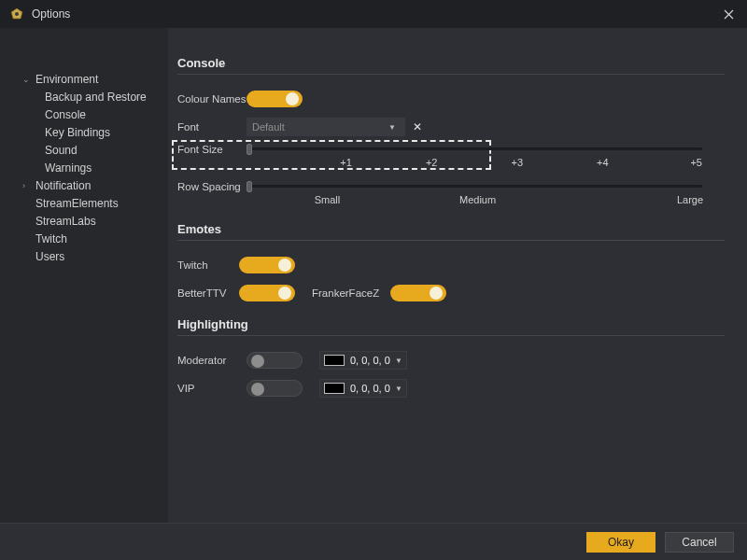 Image resolution: width=747 pixels, height=560 pixels. I want to click on row-spacing-ticks: Small Medium Large, so click(474, 200).